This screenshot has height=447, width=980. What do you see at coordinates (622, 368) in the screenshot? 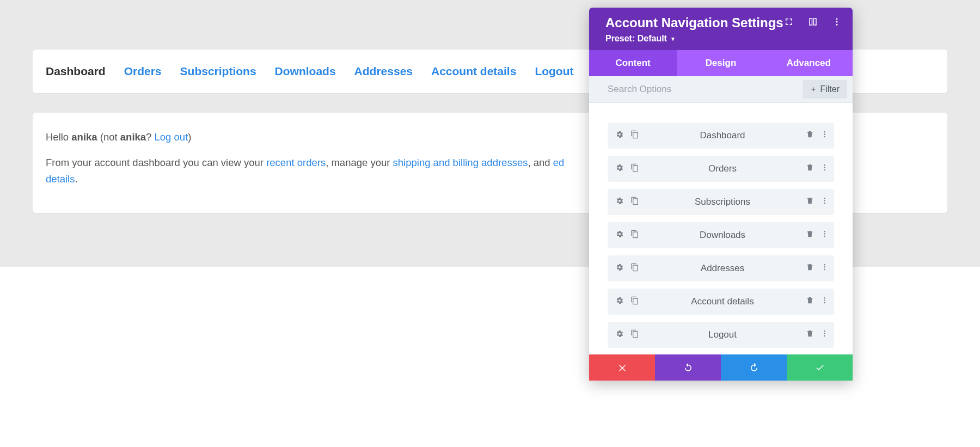
I see `cancel-button` at bounding box center [622, 368].